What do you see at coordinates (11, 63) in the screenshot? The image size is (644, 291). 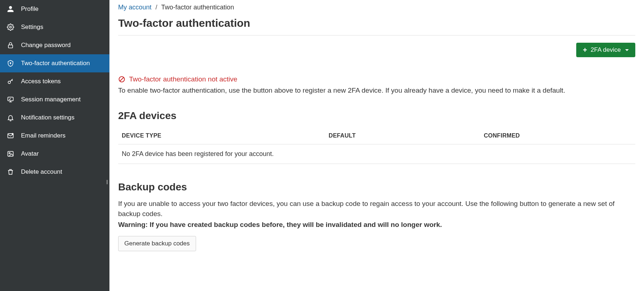 I see `shield-icon` at bounding box center [11, 63].